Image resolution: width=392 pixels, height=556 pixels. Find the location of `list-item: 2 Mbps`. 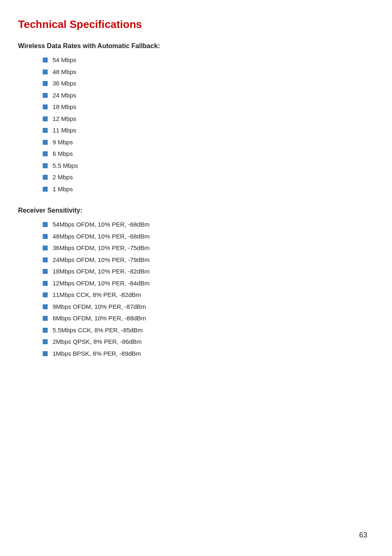

list-item: 2 Mbps is located at coordinates (205, 178).